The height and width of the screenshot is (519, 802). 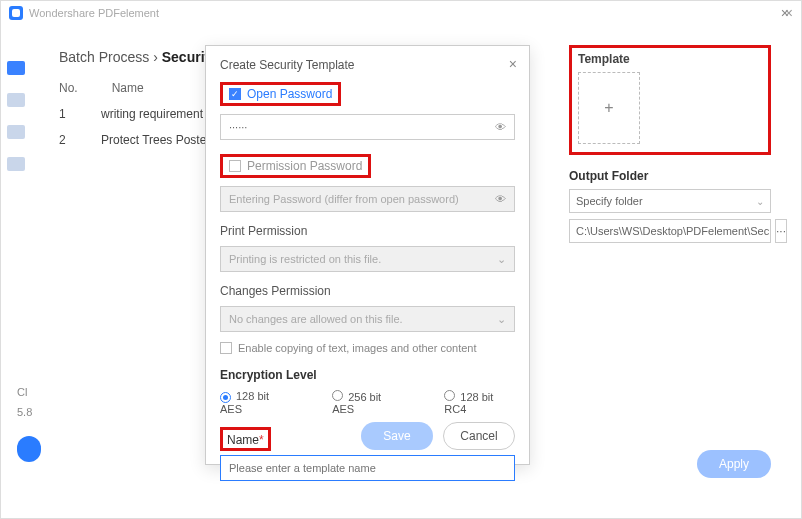 What do you see at coordinates (368, 291) in the screenshot?
I see `changes-permission-label: Changes Permission` at bounding box center [368, 291].